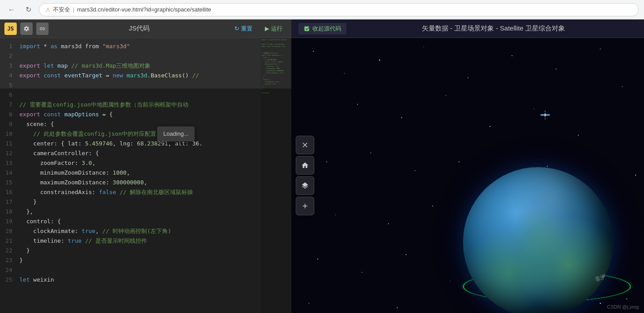 Image resolution: width=644 pixels, height=313 pixels. I want to click on address-bar: ⚠ 不安全 | mars3d.cn/editor-vue.html?id=gra…, so click(339, 10).